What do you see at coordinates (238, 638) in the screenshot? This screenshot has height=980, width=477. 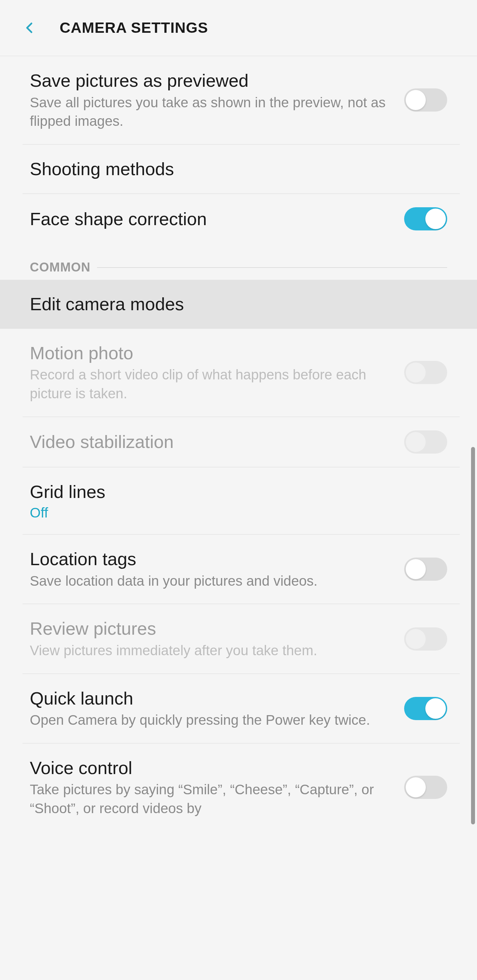 I see `row-review-pictures: Review pictures View pictures immediatel…` at bounding box center [238, 638].